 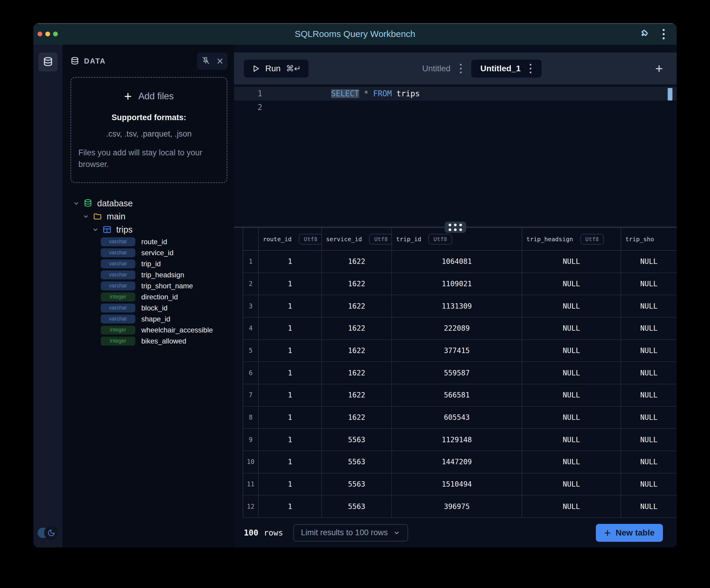 What do you see at coordinates (115, 204) in the screenshot?
I see `tree-node-label: database` at bounding box center [115, 204].